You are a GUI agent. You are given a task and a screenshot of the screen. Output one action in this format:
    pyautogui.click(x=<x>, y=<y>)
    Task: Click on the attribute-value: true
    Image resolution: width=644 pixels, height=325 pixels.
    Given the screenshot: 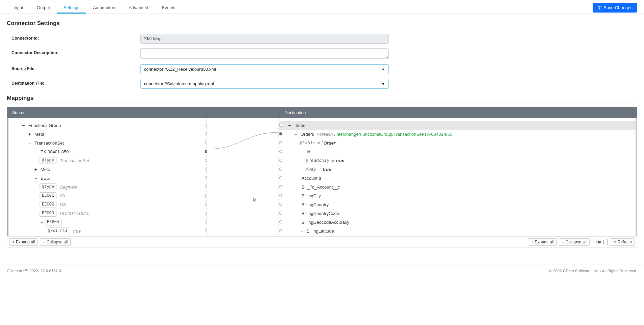 What is the action you would take?
    pyautogui.click(x=327, y=169)
    